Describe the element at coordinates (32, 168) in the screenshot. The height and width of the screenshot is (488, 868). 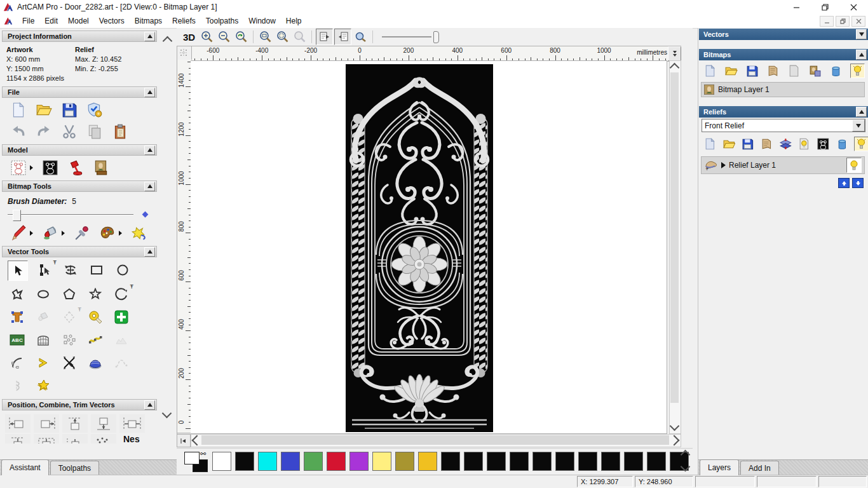
I see `model-flyout-arrow` at that location.